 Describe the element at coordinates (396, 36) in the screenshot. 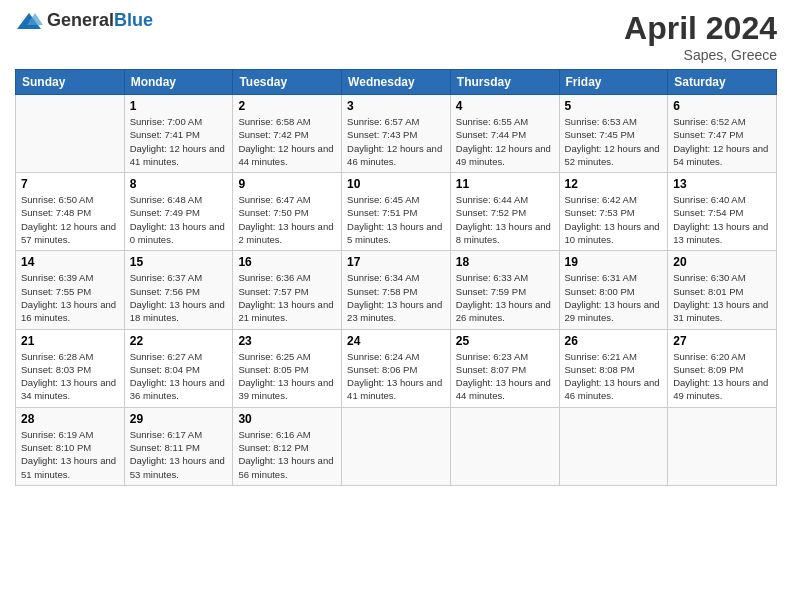

I see `header: GeneralBlue April 2024 Sapes, Greece` at that location.